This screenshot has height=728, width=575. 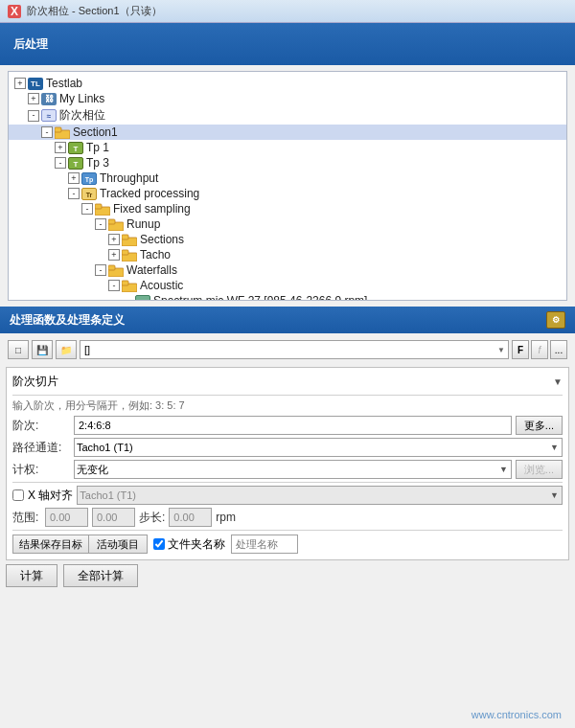 What do you see at coordinates (288, 115) in the screenshot?
I see `tree-item: -≈阶次相位` at bounding box center [288, 115].